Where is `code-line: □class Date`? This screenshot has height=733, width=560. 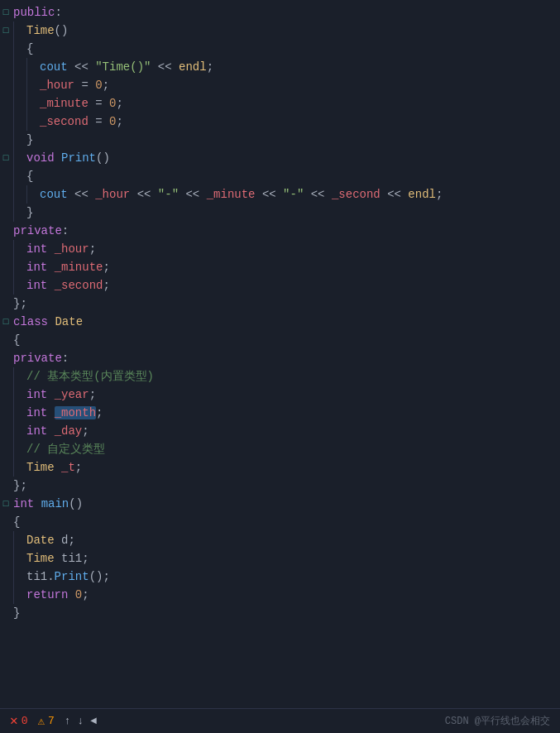 code-line: □class Date is located at coordinates (280, 322).